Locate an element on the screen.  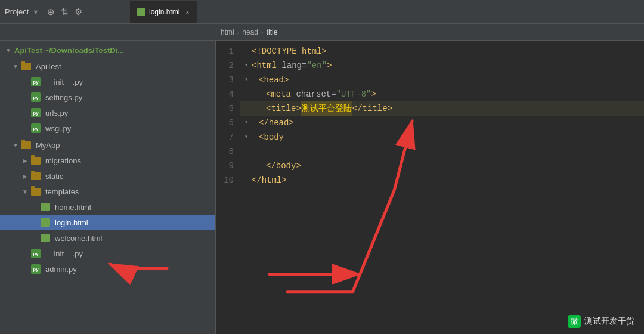
sync-icon: ⇅ is located at coordinates (64, 12).